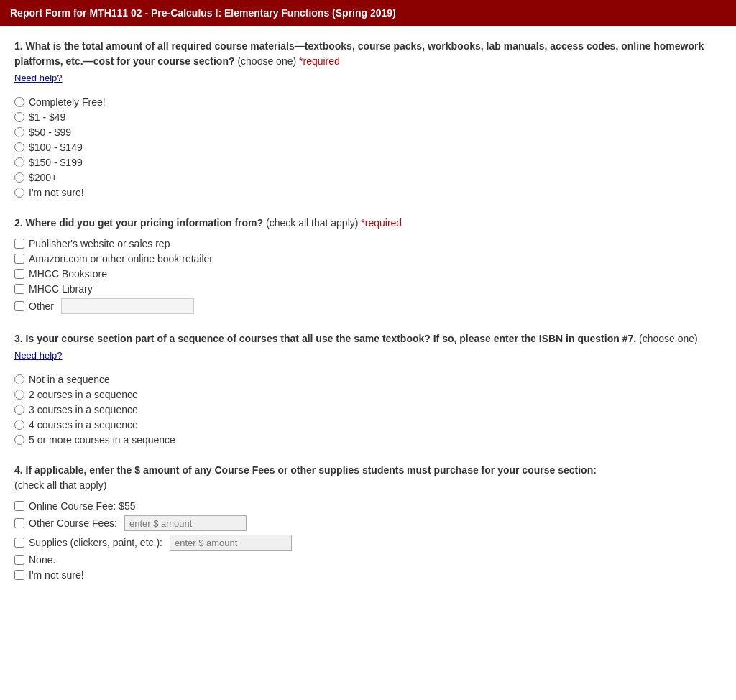 This screenshot has height=700, width=736. What do you see at coordinates (368, 244) in the screenshot?
I see `q2-option-publisher: Publisher's website or sales rep` at bounding box center [368, 244].